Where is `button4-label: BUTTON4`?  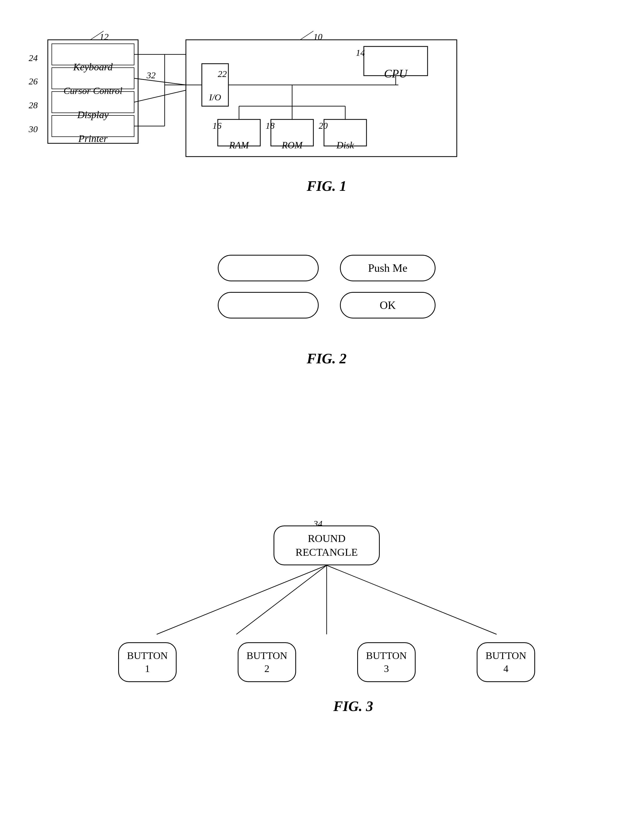
button4-label: BUTTON4 is located at coordinates (506, 662).